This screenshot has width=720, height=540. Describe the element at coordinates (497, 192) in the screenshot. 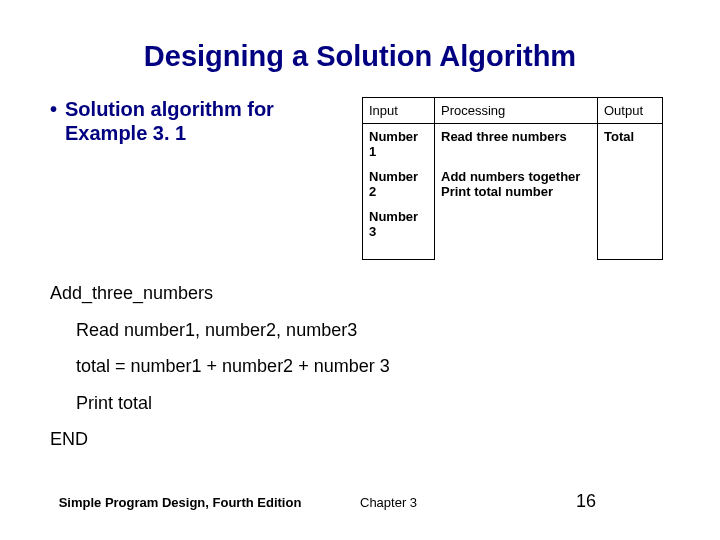

I see `cell-proc-line2: Print total number` at that location.